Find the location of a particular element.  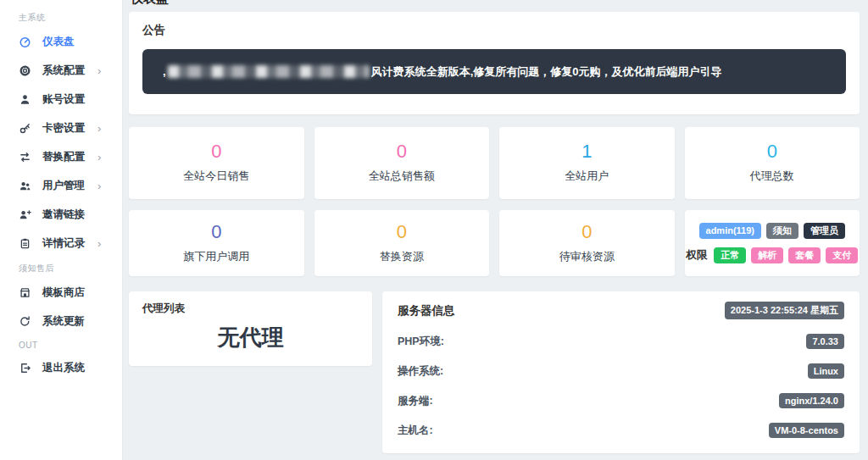

stat-label: 旗下用户调用 is located at coordinates (216, 257).